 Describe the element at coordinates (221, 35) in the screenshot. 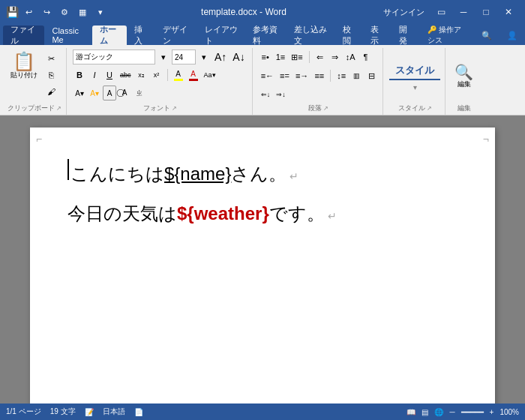

I see `tab-layout: レイアウト` at that location.